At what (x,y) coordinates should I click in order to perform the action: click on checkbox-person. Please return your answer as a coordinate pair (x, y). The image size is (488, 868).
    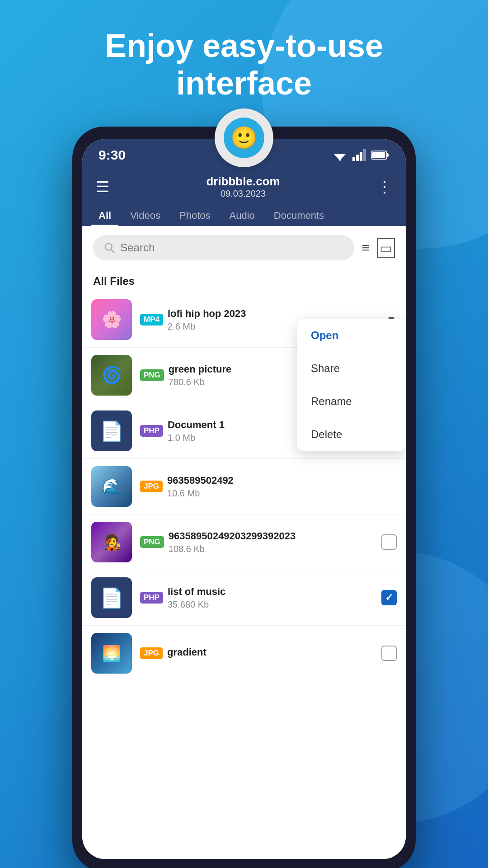
    Looking at the image, I should click on (389, 542).